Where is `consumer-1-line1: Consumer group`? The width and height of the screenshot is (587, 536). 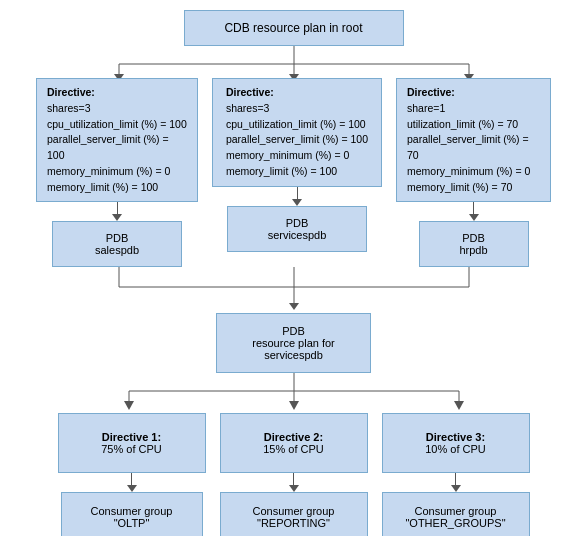 consumer-1-line1: Consumer group is located at coordinates (132, 511).